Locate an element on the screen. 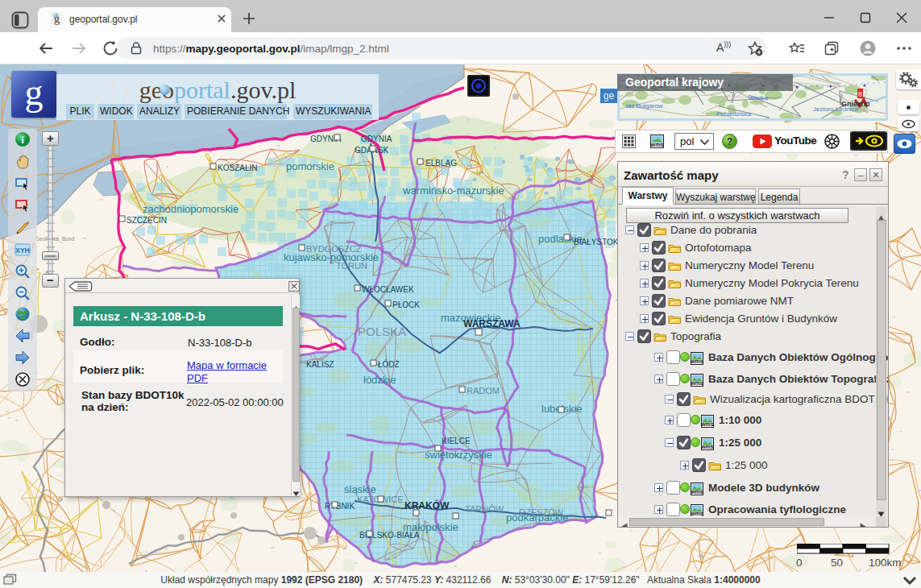  svg-text: śląskie is located at coordinates (360, 490).